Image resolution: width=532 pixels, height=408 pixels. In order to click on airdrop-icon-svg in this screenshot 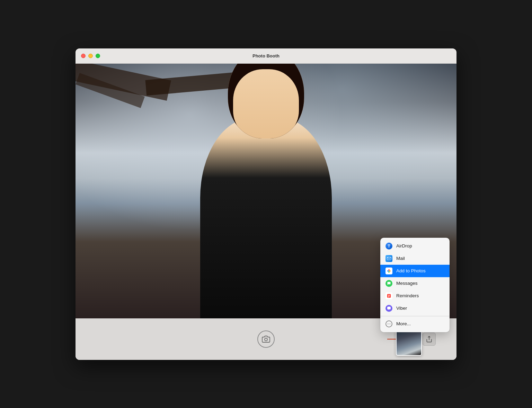, I will do `click(389, 246)`.